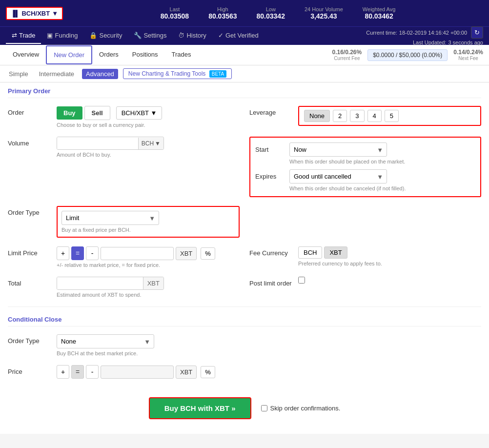 The image size is (489, 448). Describe the element at coordinates (244, 36) in the screenshot. I see `nav-bar: ⇄ Trade ▣ Funding 🔒 Security 🔧 Settings …` at that location.